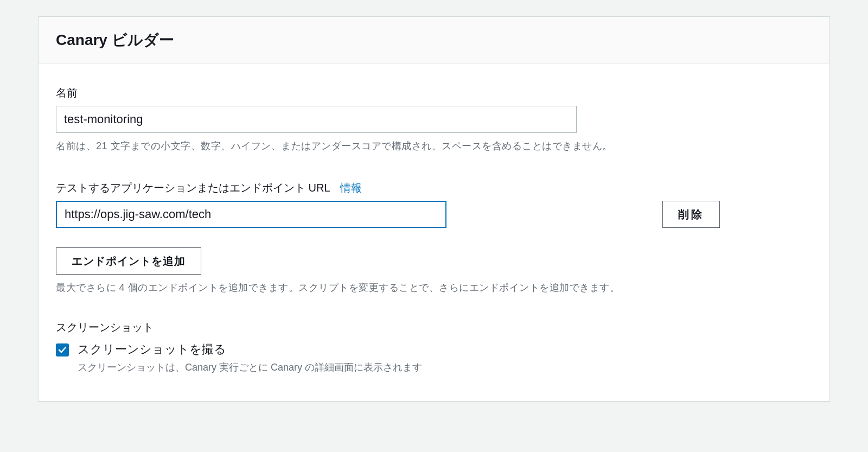 Image resolution: width=868 pixels, height=452 pixels. I want to click on endpoint-url-input, so click(251, 214).